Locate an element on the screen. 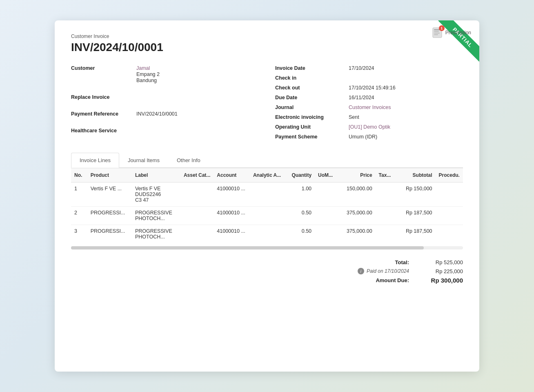 The height and width of the screenshot is (392, 534). paid-label: Paid on 17/10/2024 is located at coordinates (388, 271).